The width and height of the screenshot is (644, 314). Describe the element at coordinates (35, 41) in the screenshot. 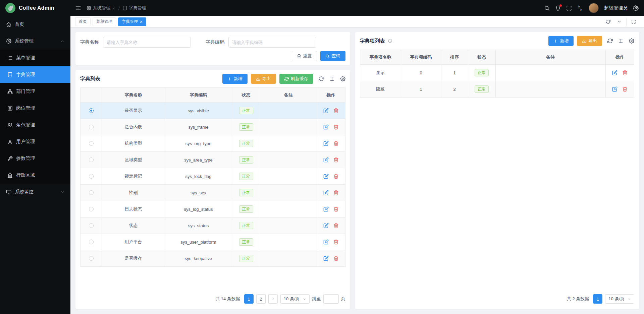

I see `sidebar-item-system-mgmt: 系统管理` at that location.